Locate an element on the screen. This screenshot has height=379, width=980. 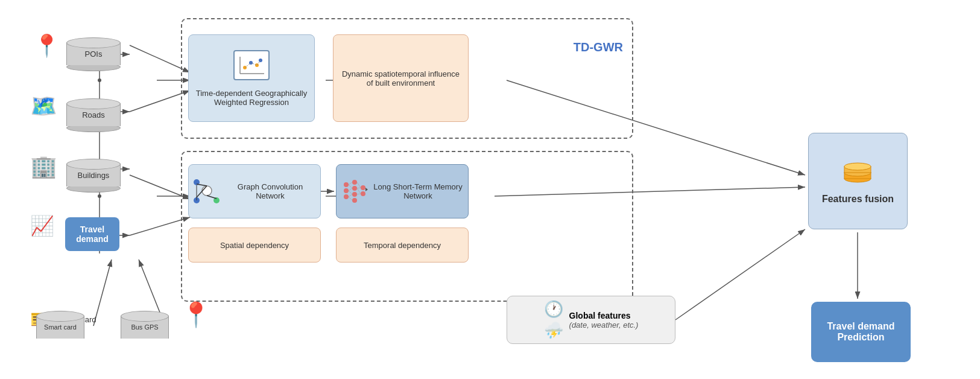
travel-demand-icon: 📈 is located at coordinates (42, 226).